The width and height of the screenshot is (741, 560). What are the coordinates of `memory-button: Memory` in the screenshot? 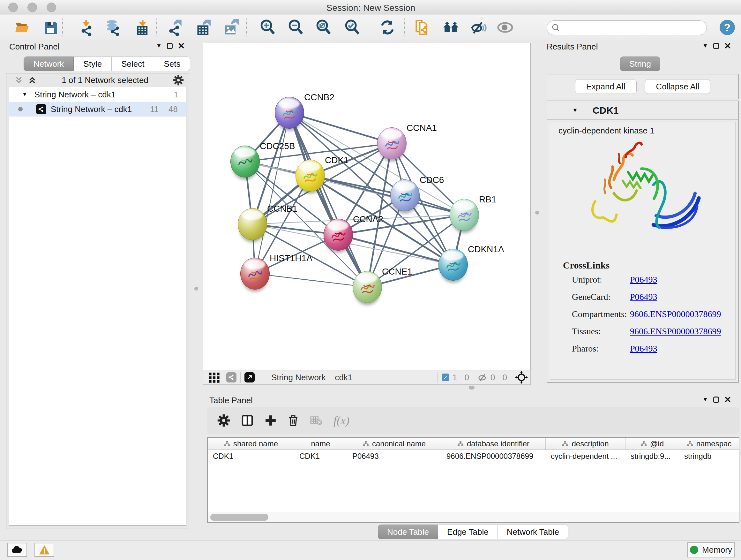 It's located at (711, 550).